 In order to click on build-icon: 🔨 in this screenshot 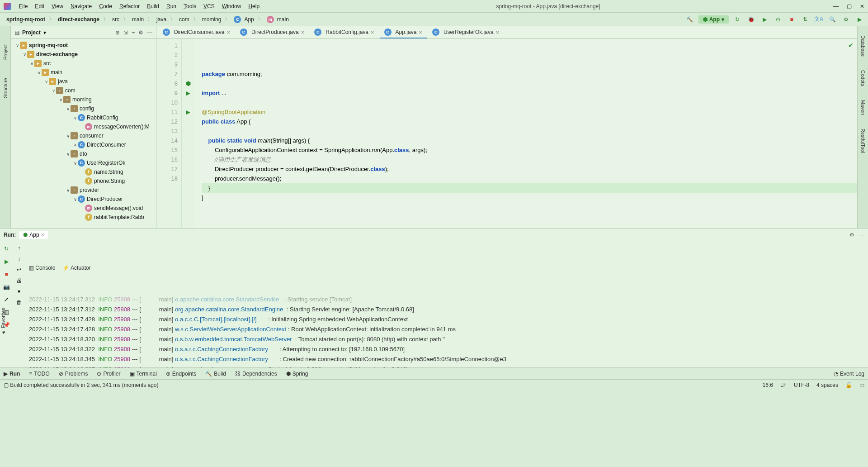, I will do `click(690, 19)`.